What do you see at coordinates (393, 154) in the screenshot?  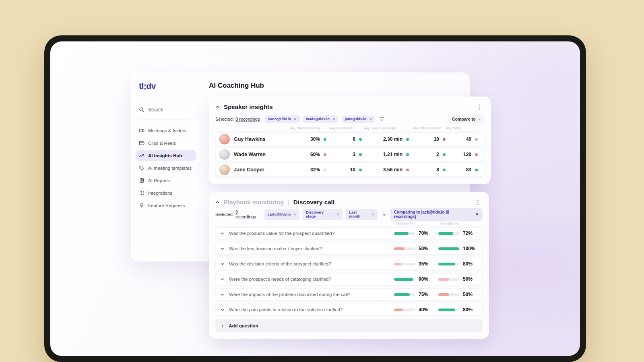 I see `metric-value: 1.21 min` at bounding box center [393, 154].